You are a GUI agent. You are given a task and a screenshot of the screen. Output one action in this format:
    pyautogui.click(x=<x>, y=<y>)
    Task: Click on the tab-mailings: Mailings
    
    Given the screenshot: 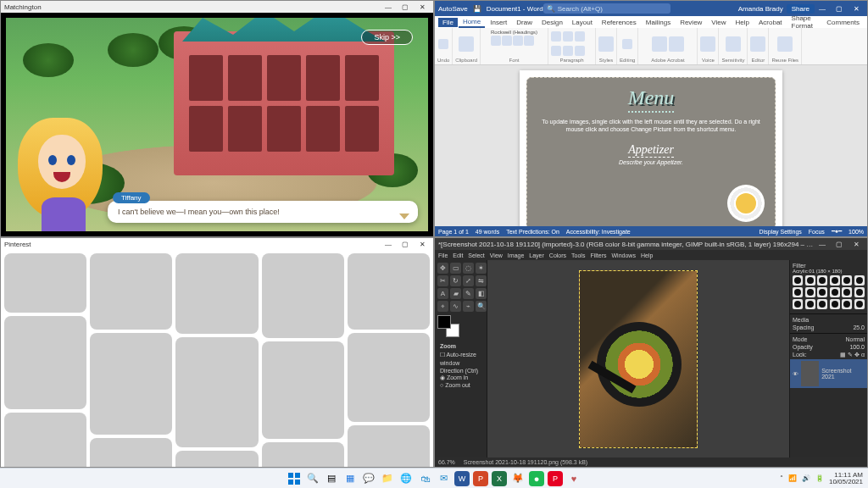 What is the action you would take?
    pyautogui.click(x=658, y=22)
    